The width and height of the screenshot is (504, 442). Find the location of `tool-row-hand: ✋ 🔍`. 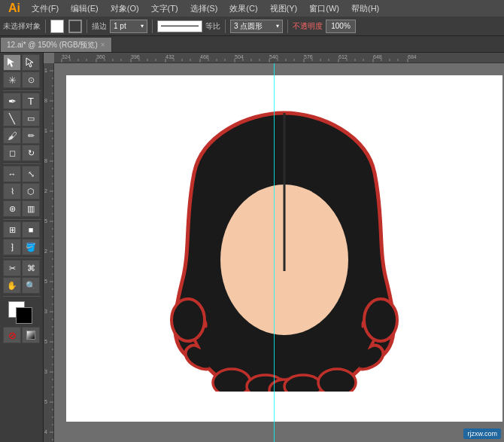

tool-row-hand: ✋ 🔍 is located at coordinates (22, 285).